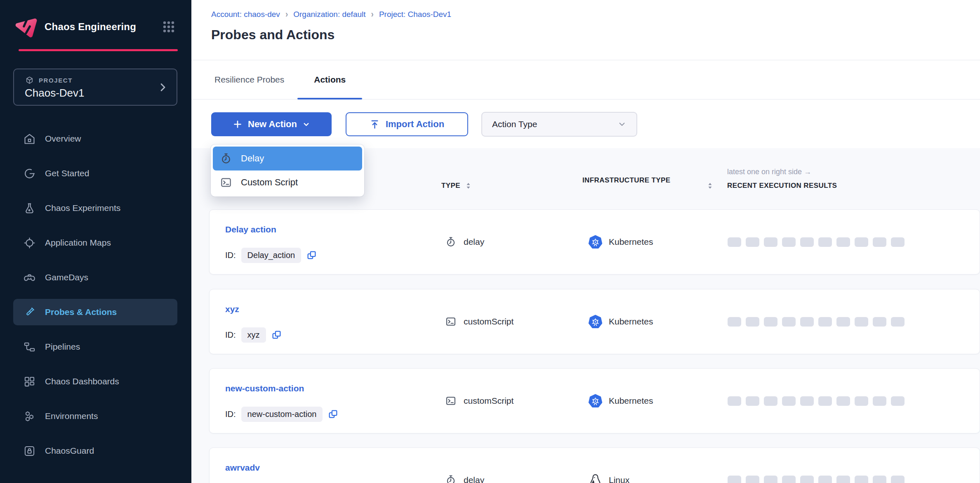  What do you see at coordinates (273, 35) in the screenshot?
I see `page-title: Probes and Actions` at bounding box center [273, 35].